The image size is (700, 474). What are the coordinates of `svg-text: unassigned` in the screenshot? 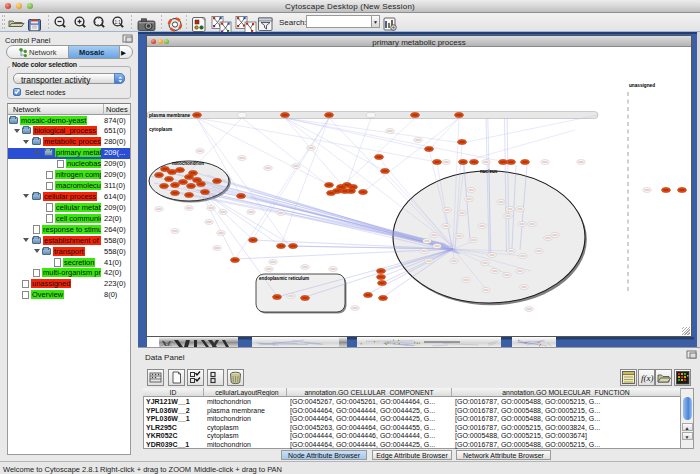 It's located at (642, 86).